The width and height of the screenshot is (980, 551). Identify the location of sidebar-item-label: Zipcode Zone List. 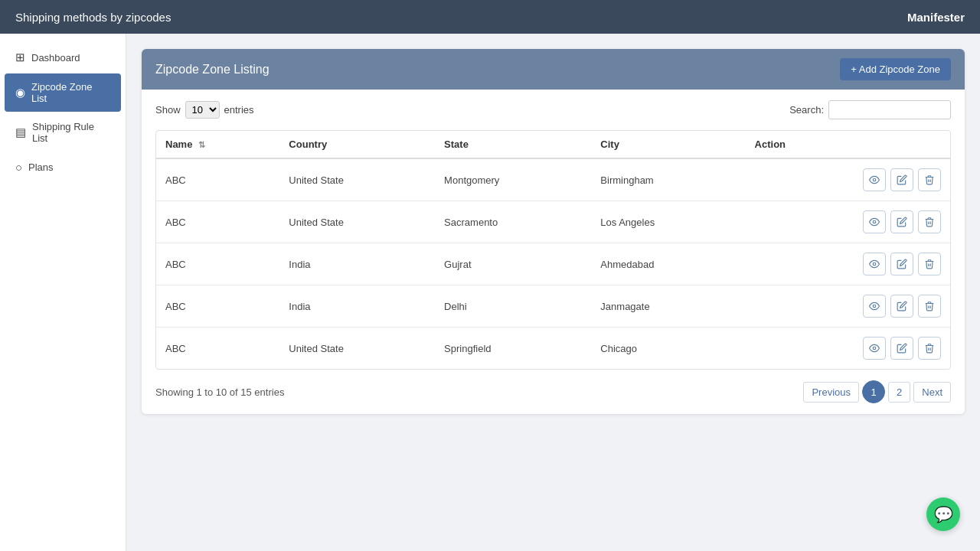
(70, 93).